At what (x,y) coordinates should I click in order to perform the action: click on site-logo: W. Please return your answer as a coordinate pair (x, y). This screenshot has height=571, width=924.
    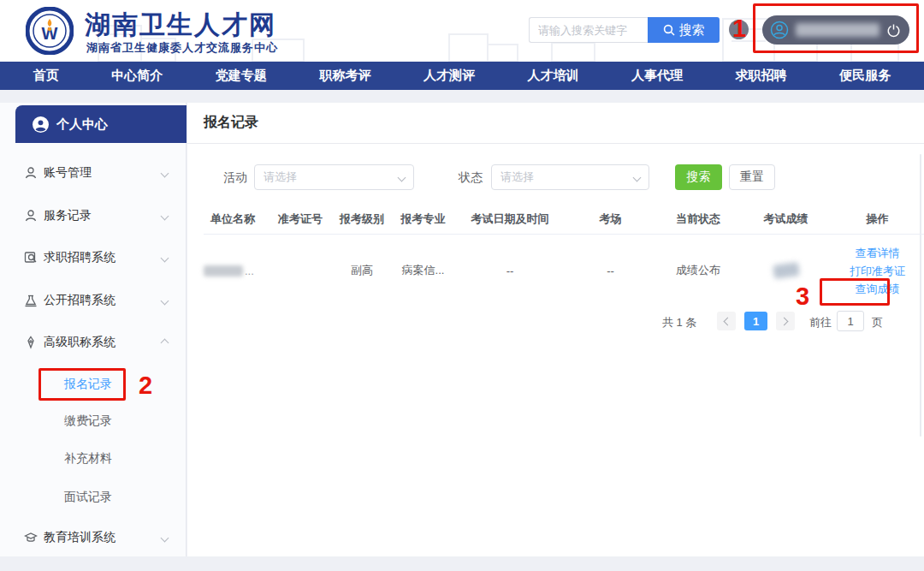
    Looking at the image, I should click on (50, 31).